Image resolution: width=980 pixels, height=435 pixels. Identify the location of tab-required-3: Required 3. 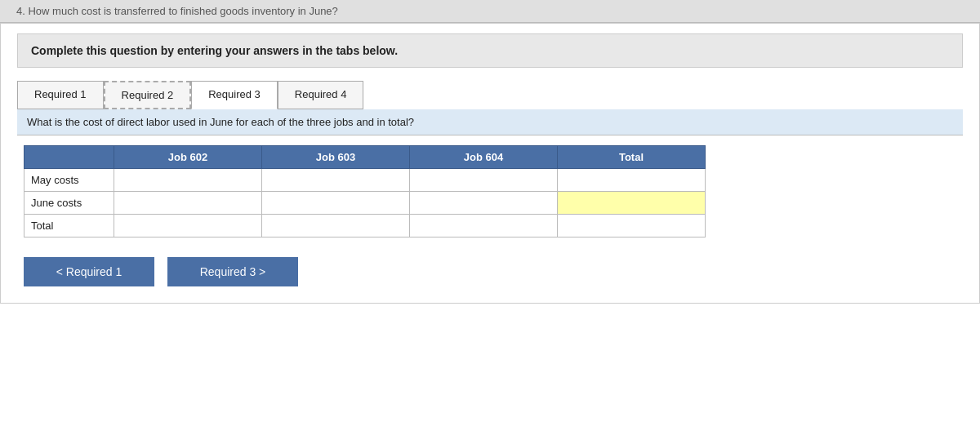
(234, 95).